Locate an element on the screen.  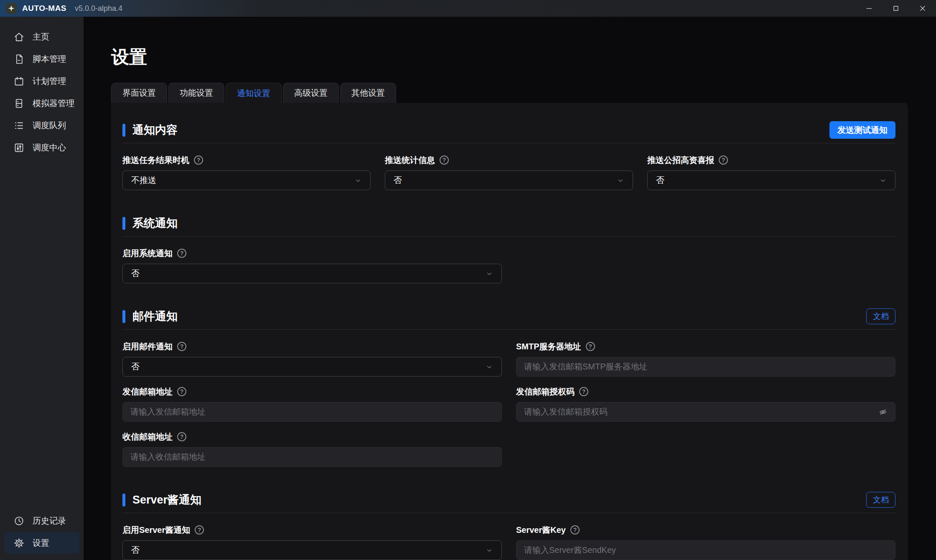
field-label: 推送统计信息 is located at coordinates (410, 160).